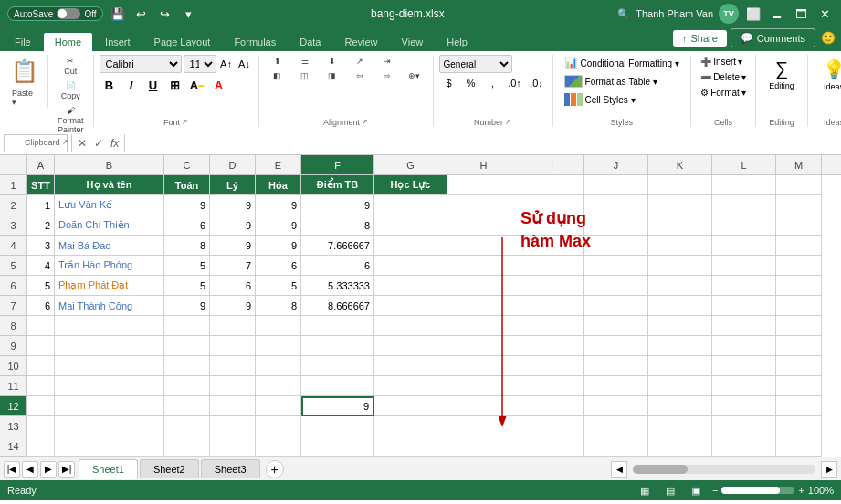  I want to click on cell-A9, so click(41, 346).